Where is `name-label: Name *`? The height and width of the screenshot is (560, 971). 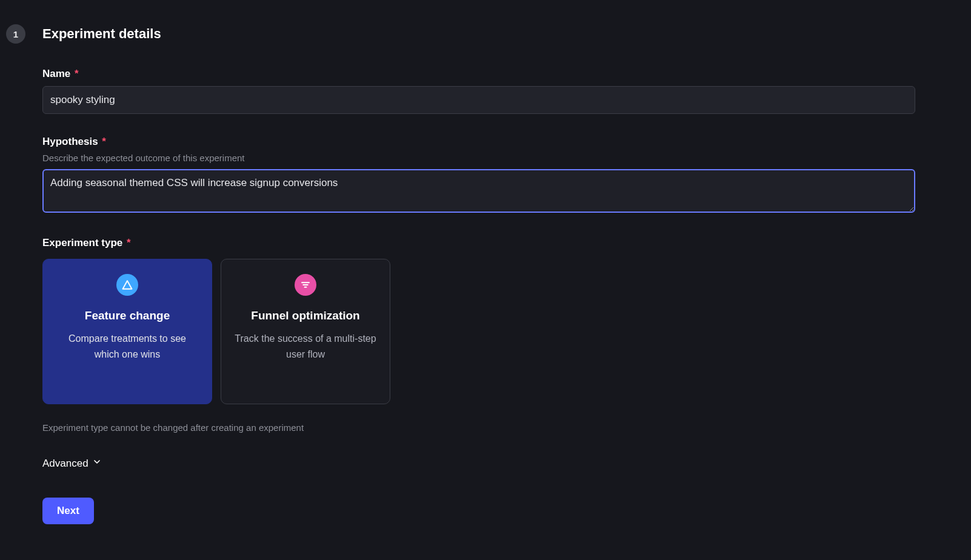
name-label: Name * is located at coordinates (61, 74).